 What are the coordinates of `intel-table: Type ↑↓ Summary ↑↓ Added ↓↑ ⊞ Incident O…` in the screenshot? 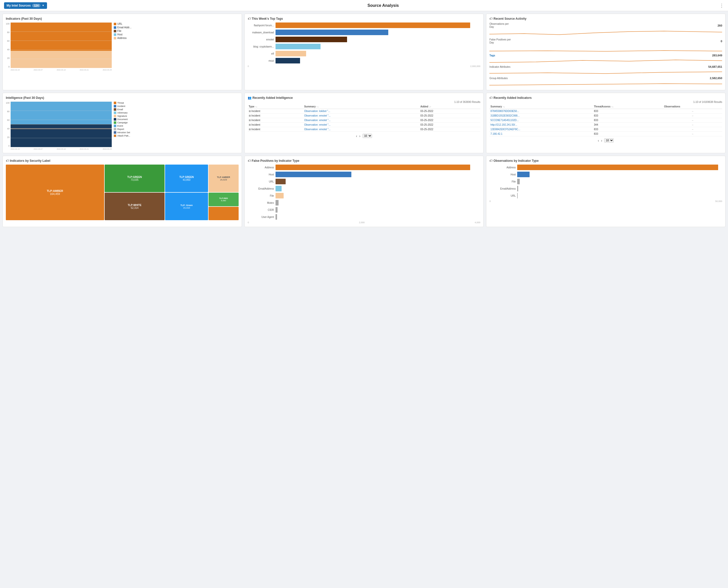 It's located at (364, 118).